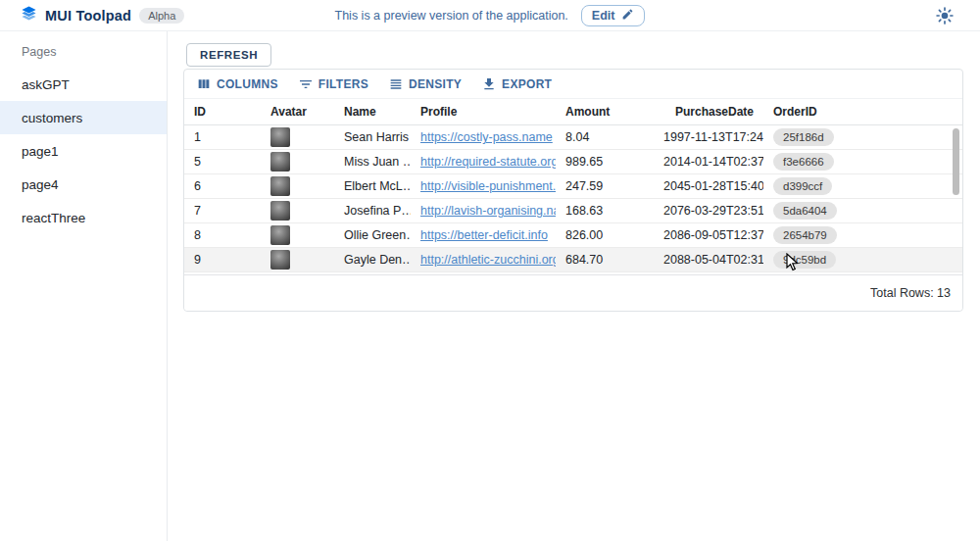  I want to click on filters-button: FILTERS, so click(333, 84).